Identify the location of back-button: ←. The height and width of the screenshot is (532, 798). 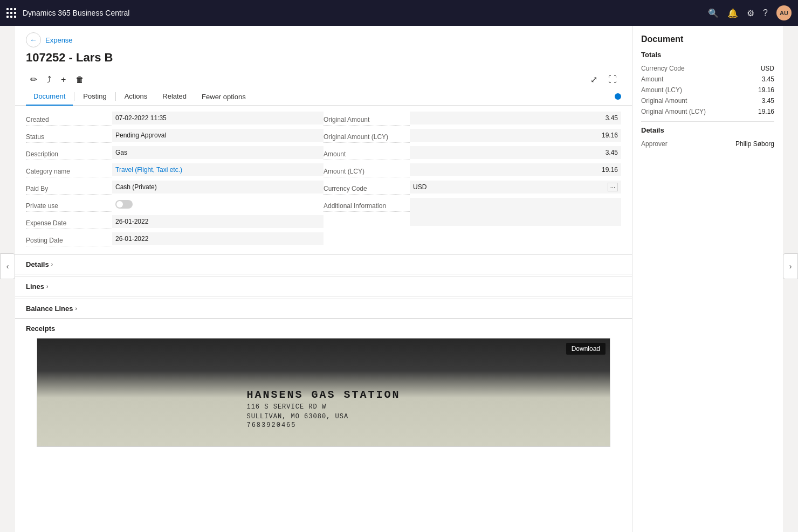
(33, 40).